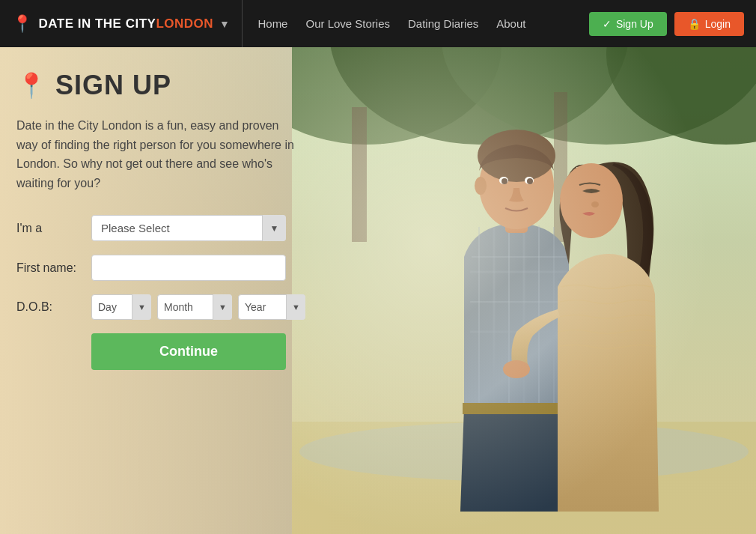  I want to click on brand-pin-icon: 📍, so click(22, 24).